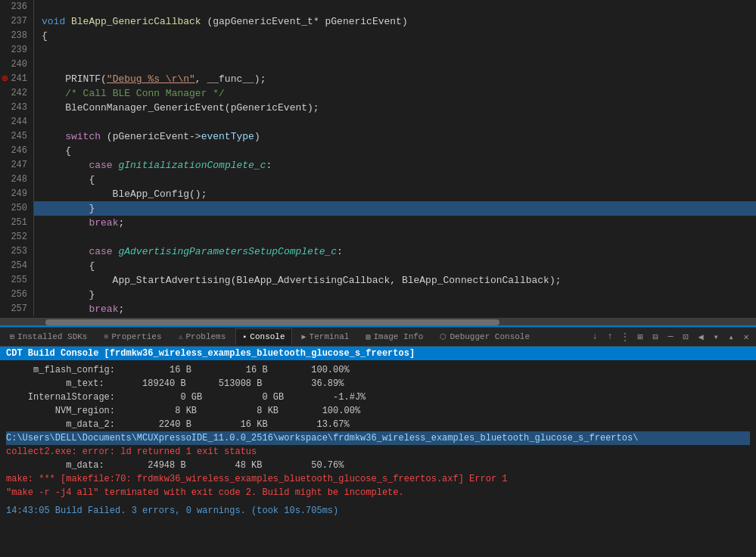  Describe the element at coordinates (395, 280) in the screenshot. I see `line-content: App_StartAdvertising(BleApp_AdvertisingC…` at that location.